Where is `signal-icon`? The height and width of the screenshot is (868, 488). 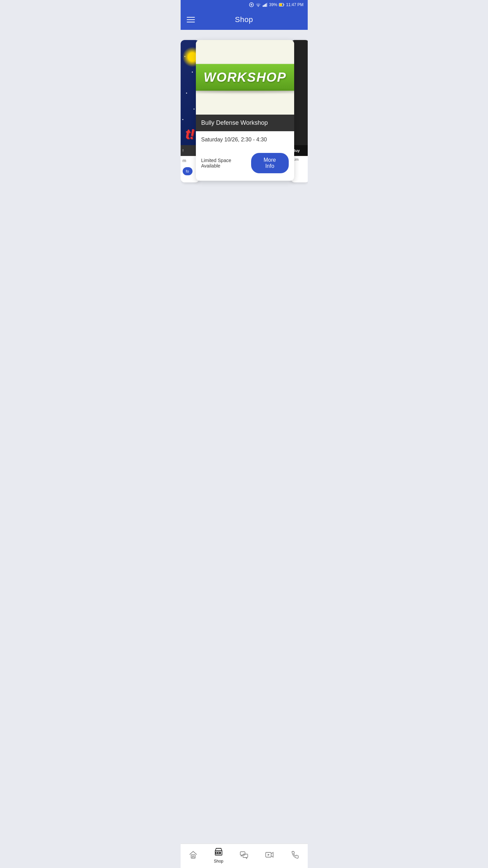 signal-icon is located at coordinates (265, 5).